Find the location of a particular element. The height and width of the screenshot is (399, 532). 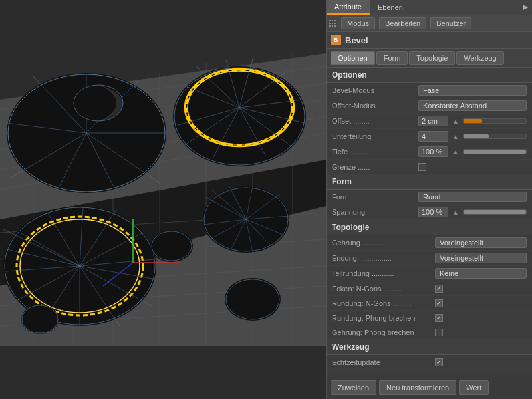

unterteilung-track is located at coordinates (495, 136).